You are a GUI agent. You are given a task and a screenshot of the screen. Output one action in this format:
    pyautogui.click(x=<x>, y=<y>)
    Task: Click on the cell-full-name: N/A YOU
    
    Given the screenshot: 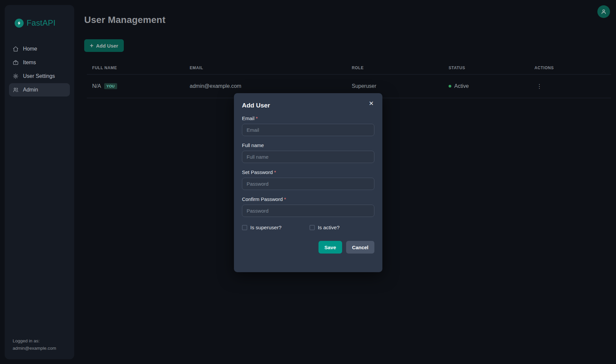 What is the action you would take?
    pyautogui.click(x=136, y=86)
    